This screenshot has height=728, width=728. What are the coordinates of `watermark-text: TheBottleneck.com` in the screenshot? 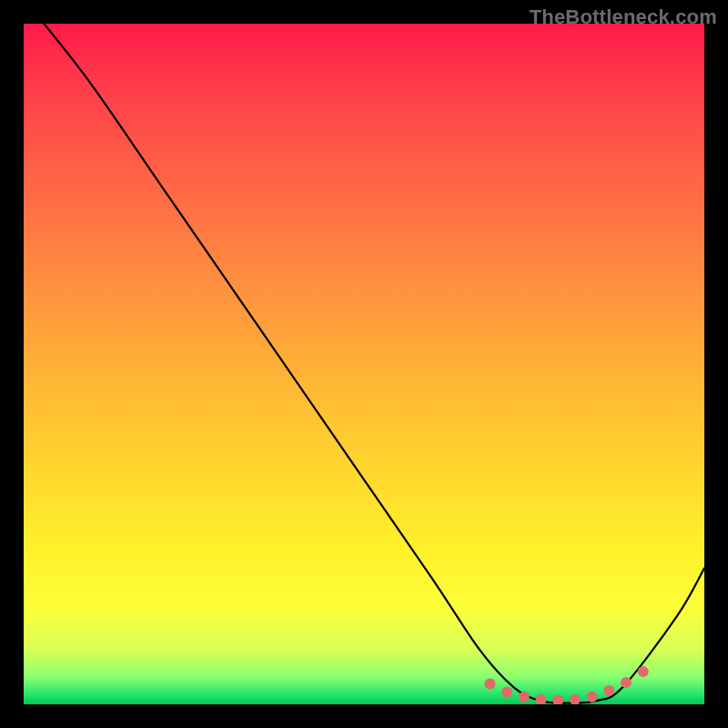 It's located at (623, 17).